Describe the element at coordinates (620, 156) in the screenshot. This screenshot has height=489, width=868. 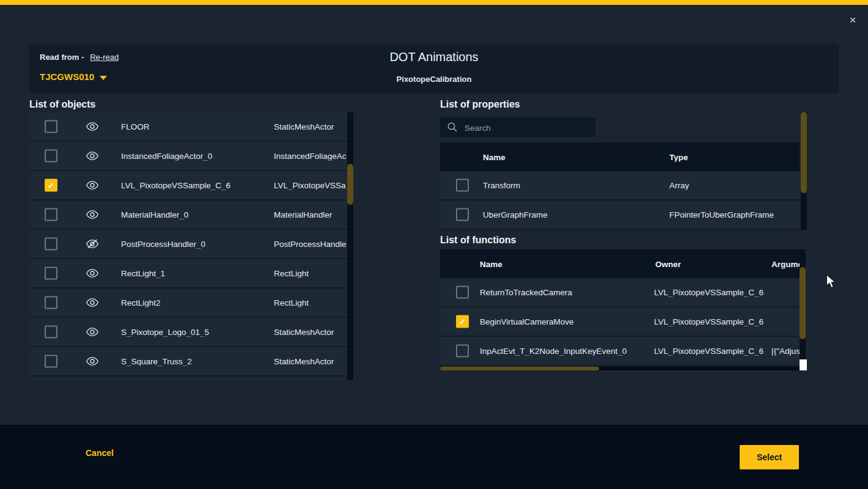
I see `properties-table-header: Name Type` at that location.